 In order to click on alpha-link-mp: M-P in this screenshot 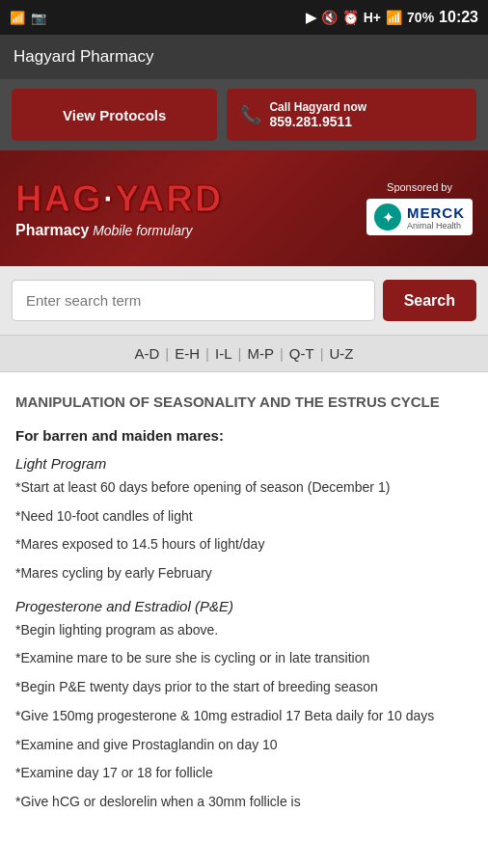, I will do `click(260, 353)`.